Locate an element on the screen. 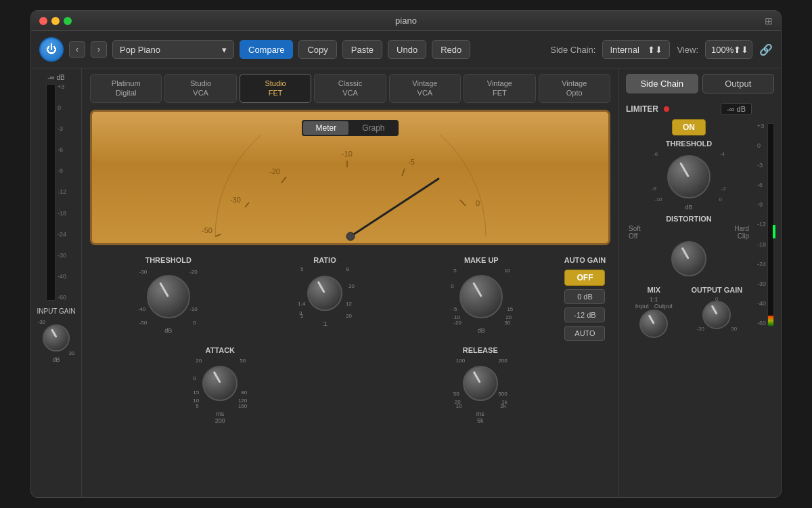 The width and height of the screenshot is (812, 508). preset-dropdown: Pop Piano ▾ is located at coordinates (173, 49).